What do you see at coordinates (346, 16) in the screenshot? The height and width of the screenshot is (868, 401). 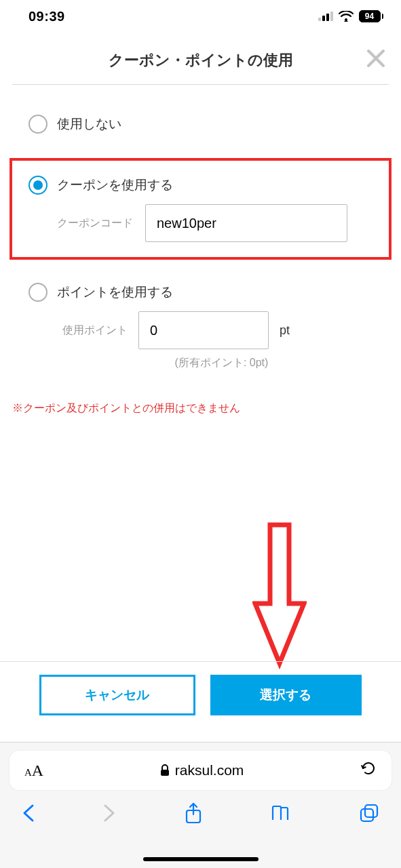 I see `wifi-icon` at bounding box center [346, 16].